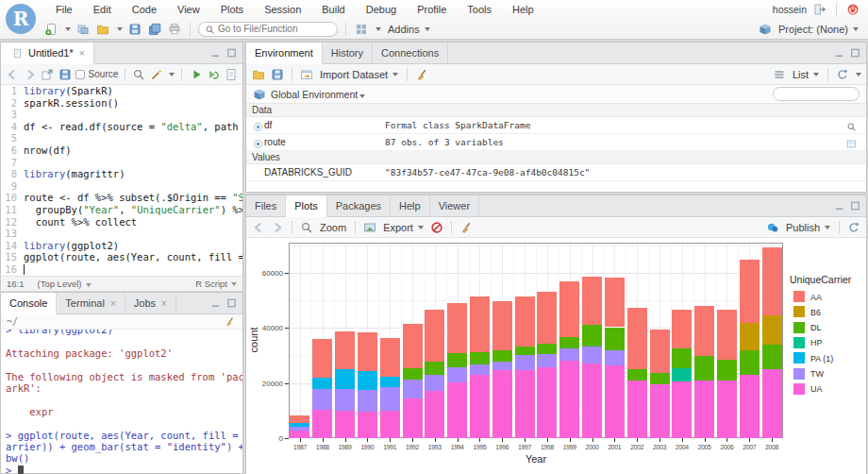 This screenshot has height=474, width=868. What do you see at coordinates (122, 151) in the screenshot?
I see `code-line: 6nrow(df)` at bounding box center [122, 151].